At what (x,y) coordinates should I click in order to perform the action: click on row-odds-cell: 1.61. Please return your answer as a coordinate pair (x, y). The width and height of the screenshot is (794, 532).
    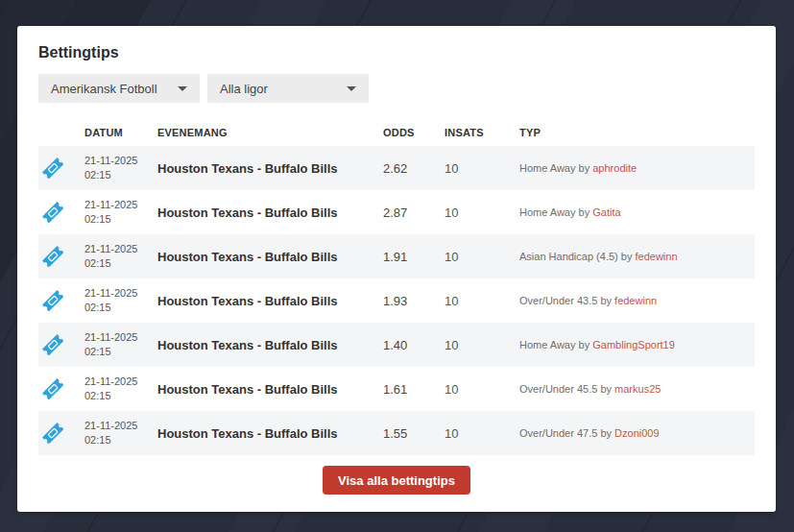
    Looking at the image, I should click on (414, 389).